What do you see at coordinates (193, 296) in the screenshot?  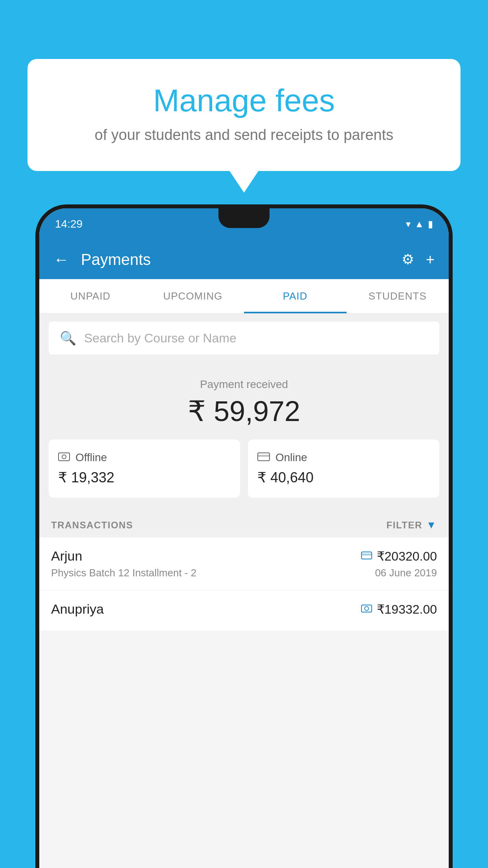 I see `tab-upcoming: UPCOMING` at bounding box center [193, 296].